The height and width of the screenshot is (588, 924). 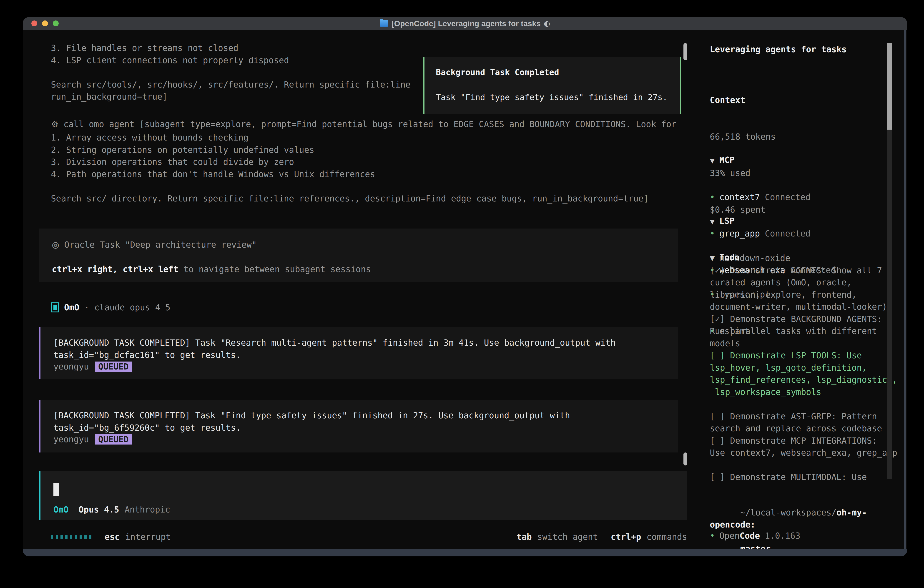 I want to click on provider-label: Anthropic, so click(x=147, y=510).